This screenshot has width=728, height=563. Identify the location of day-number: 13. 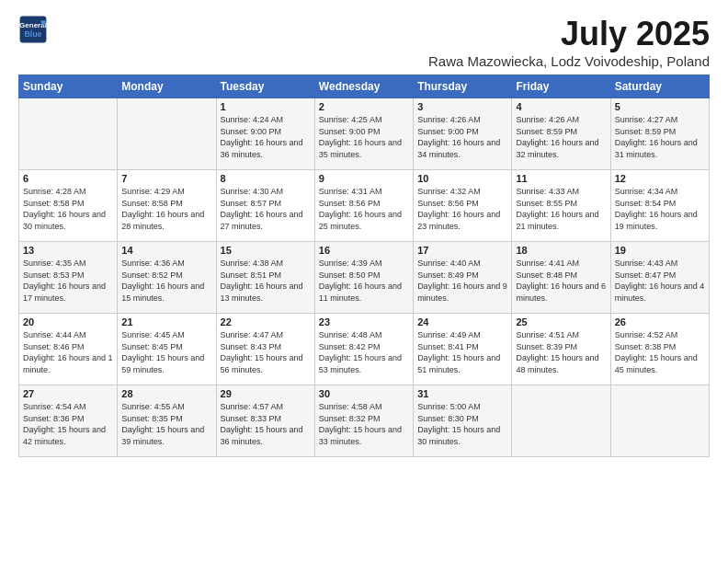
(68, 250).